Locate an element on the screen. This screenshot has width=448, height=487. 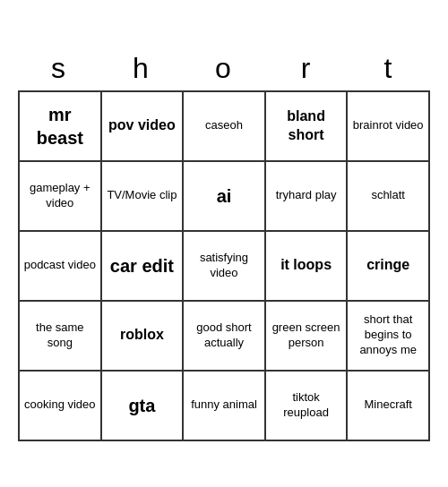
cell-text: bland short is located at coordinates (306, 126).